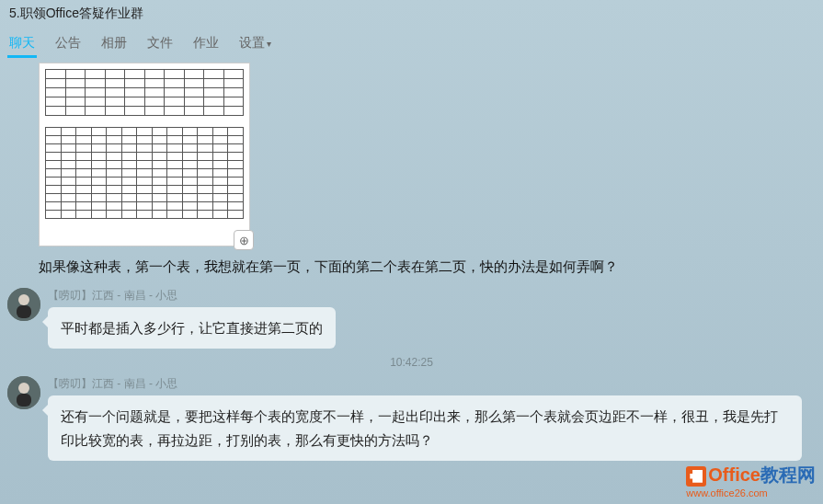 The width and height of the screenshot is (823, 504). I want to click on watermark-url: www.office26.com, so click(750, 493).